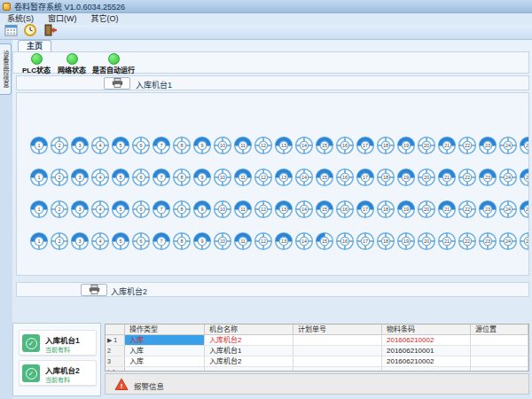 This screenshot has width=532, height=399. Describe the element at coordinates (488, 145) in the screenshot. I see `svg-text: 23` at that location.